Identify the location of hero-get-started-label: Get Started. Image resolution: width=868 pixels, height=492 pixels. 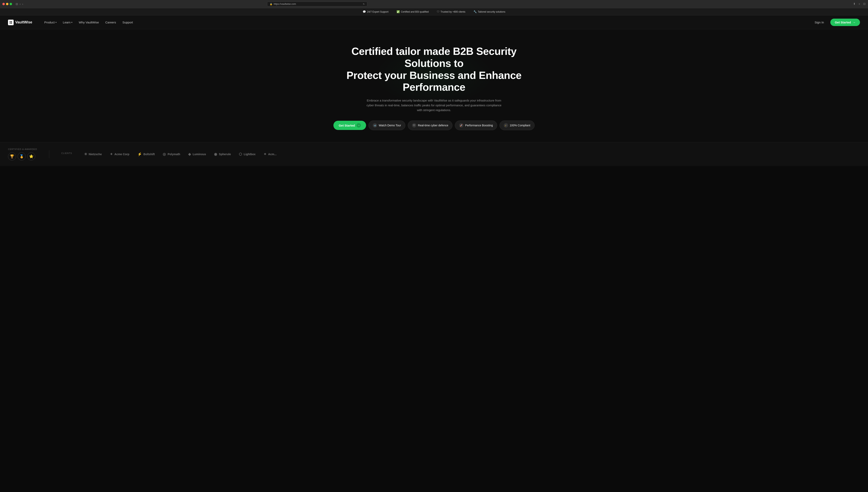
(347, 125).